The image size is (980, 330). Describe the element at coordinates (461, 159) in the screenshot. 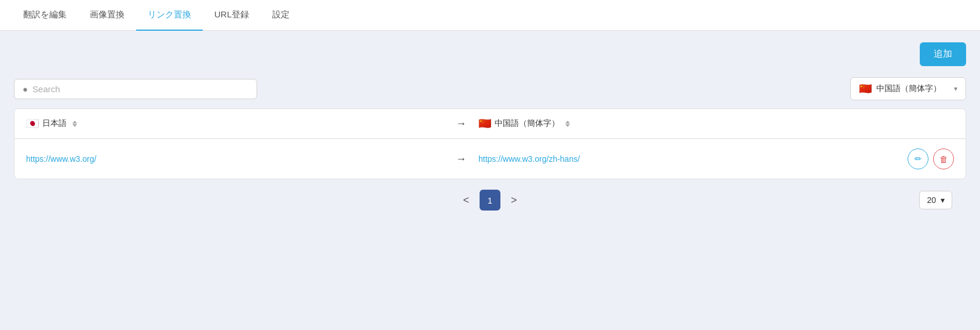

I see `row-arrow: →` at that location.